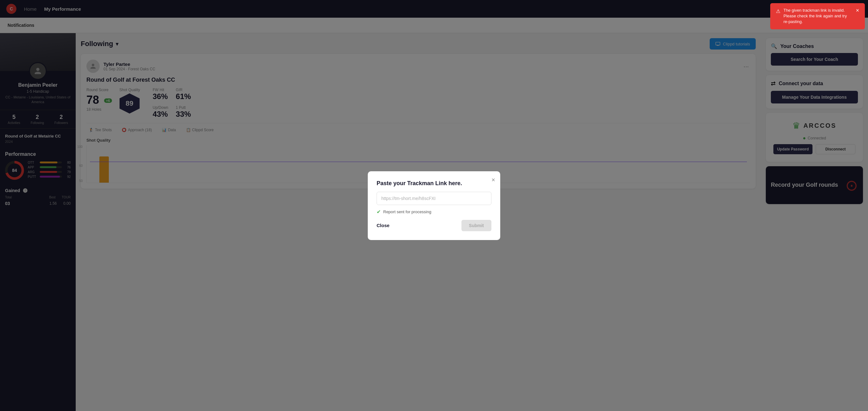 The width and height of the screenshot is (868, 411). I want to click on success-check-icon: ✔, so click(379, 212).